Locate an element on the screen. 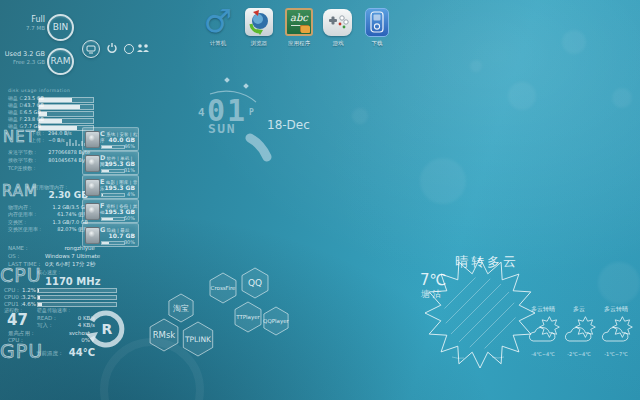 This screenshot has height=400, width=640. sysinfo-os-value: Windows 7 Ultimate is located at coordinates (70, 256).